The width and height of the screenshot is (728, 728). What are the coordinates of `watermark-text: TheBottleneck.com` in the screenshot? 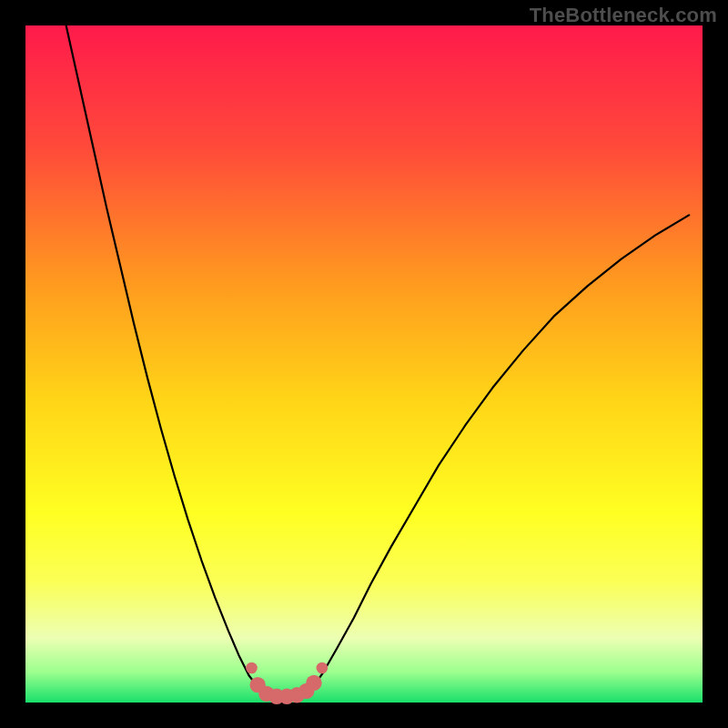 It's located at (623, 15).